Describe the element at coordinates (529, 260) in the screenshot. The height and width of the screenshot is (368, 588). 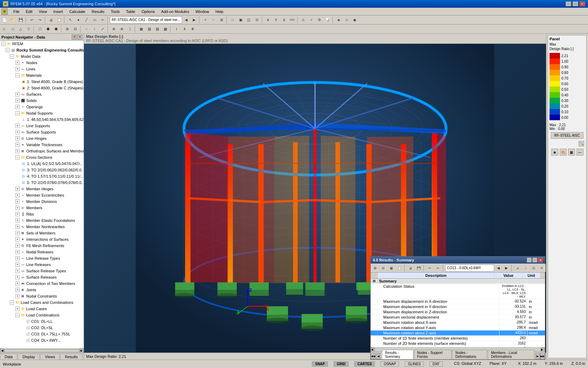
I see `results-minimize: ─` at that location.